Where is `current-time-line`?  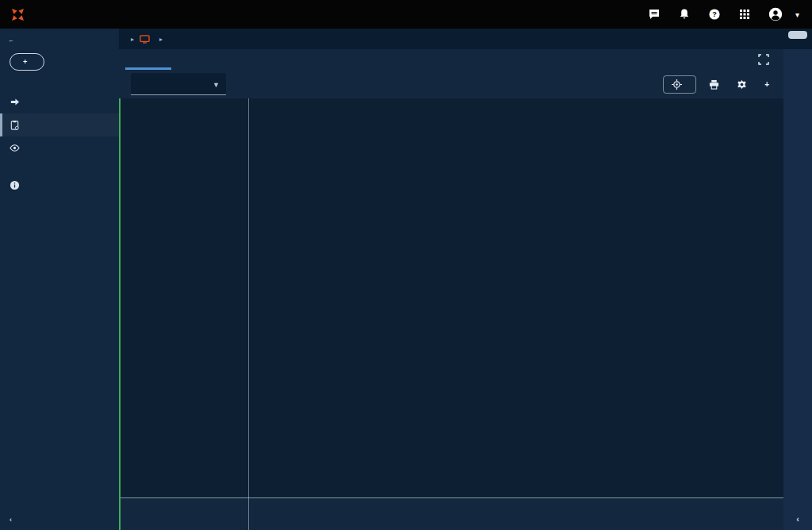
current-time-line is located at coordinates (120, 314).